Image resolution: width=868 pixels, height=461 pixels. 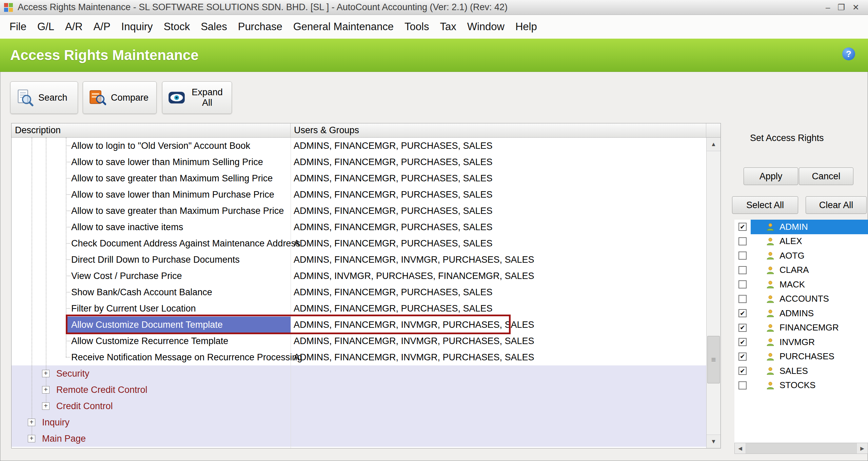 What do you see at coordinates (359, 422) in the screenshot?
I see `category-row-inquiry: +Inquiry` at bounding box center [359, 422].